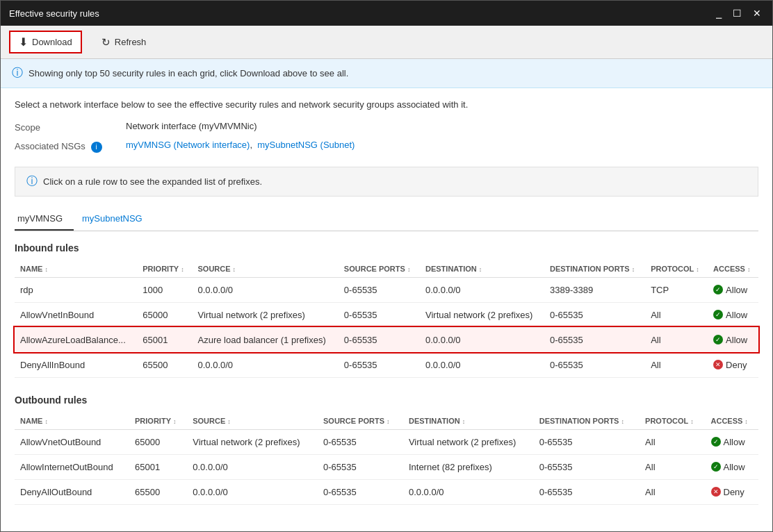 This screenshot has width=773, height=532. I want to click on sort-icon-dest-ports: ↕, so click(634, 269).